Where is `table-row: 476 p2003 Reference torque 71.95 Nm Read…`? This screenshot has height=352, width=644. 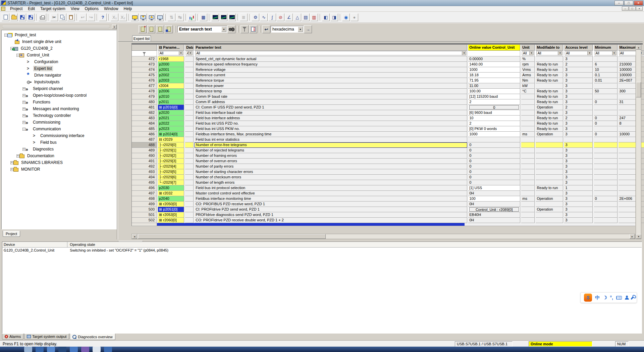 table-row: 476 p2003 Reference torque 71.95 Nm Read… is located at coordinates (384, 81).